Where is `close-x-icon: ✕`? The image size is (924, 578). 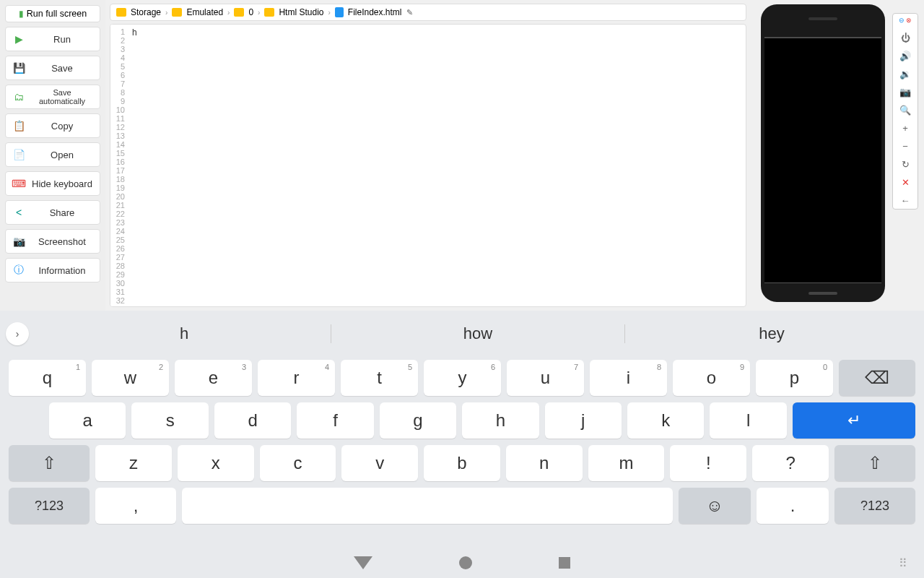
close-x-icon: ✕ is located at coordinates (905, 182).